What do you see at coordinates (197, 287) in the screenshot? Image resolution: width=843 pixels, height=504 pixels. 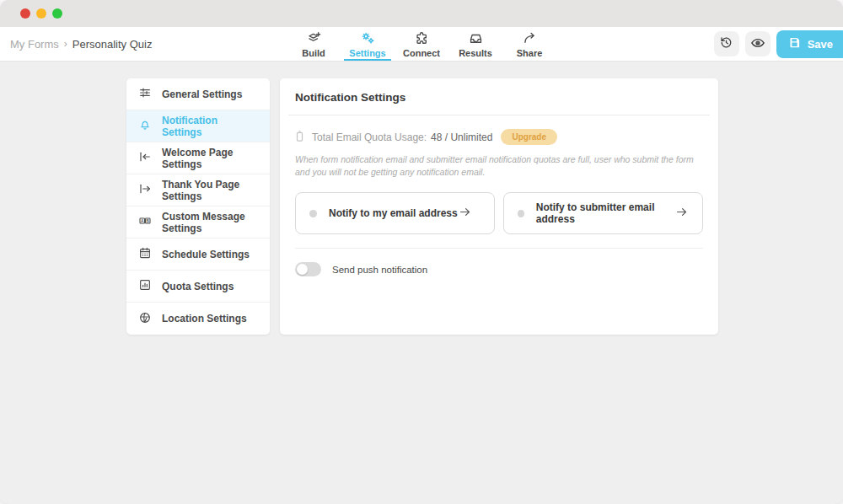 I see `sidebar-item-label: Quota Settings` at bounding box center [197, 287].